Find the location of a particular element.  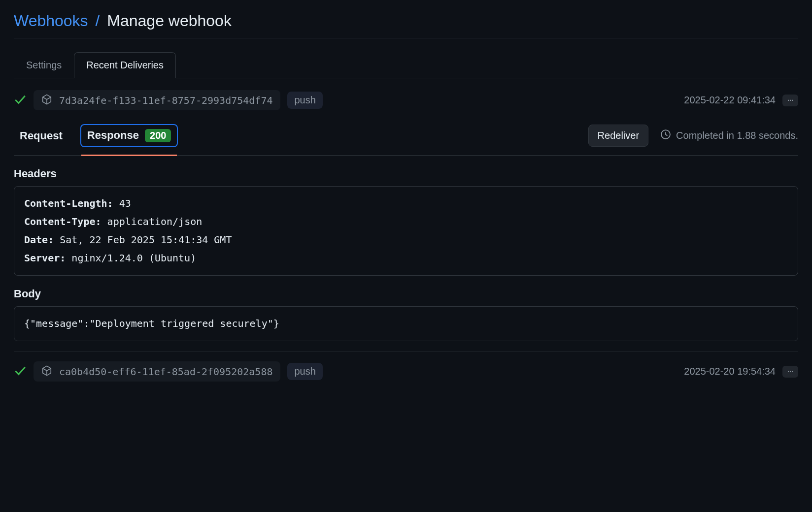

subtab-request: Request is located at coordinates (41, 136).